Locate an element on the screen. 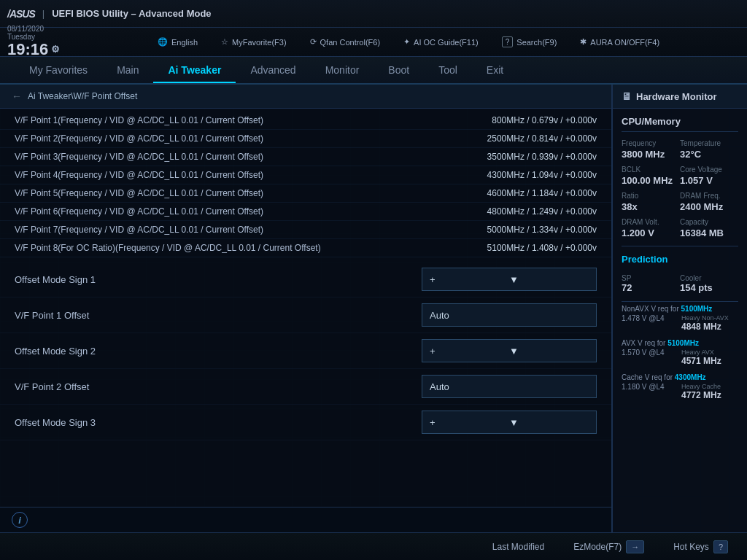  search-icon: ? is located at coordinates (508, 42).